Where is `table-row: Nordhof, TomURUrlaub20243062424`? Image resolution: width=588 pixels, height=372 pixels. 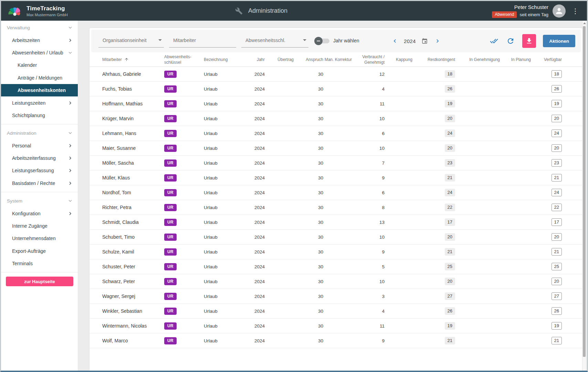
table-row: Nordhof, TomURUrlaub20243062424 is located at coordinates (336, 193).